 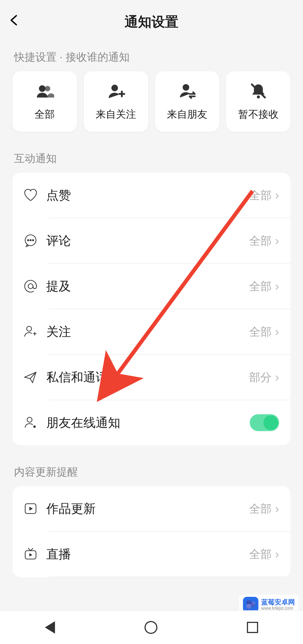 I want to click on item-label: 朋友在线通知, so click(x=148, y=423).